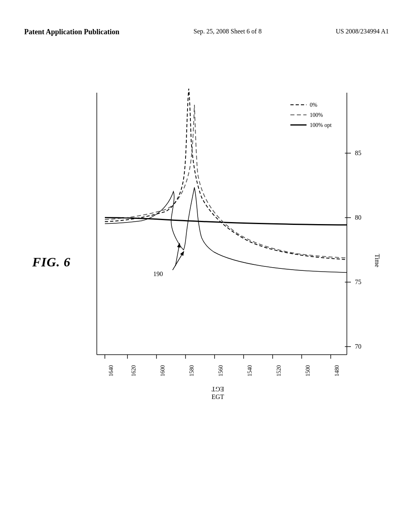  Describe the element at coordinates (192, 371) in the screenshot. I see `svg-text: 1580` at that location.